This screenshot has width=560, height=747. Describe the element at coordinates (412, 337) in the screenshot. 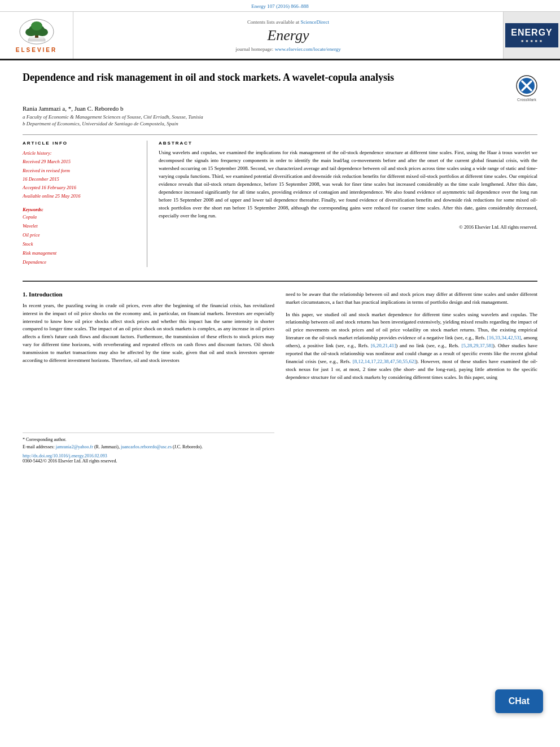

I see `intro-paragraph-2-3: need to be aware that the relationship b…` at that location.